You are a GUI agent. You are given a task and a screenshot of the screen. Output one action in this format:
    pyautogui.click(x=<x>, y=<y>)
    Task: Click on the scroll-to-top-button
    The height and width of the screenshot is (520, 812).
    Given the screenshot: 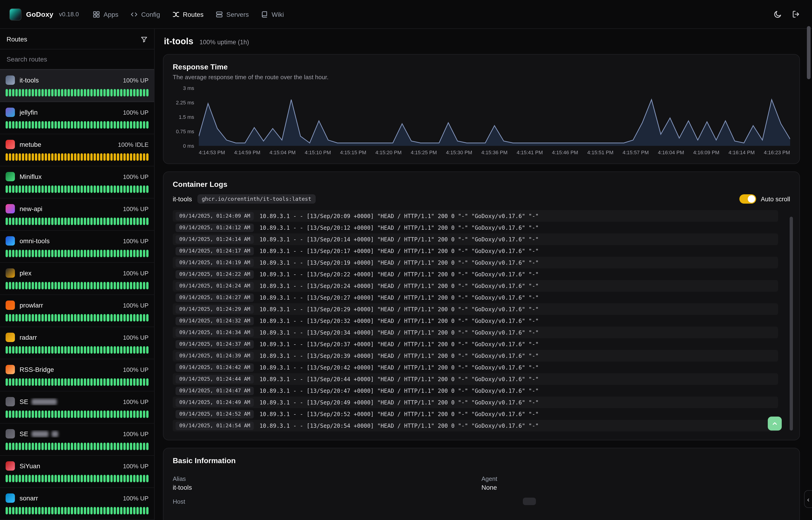 What is the action you would take?
    pyautogui.click(x=775, y=423)
    